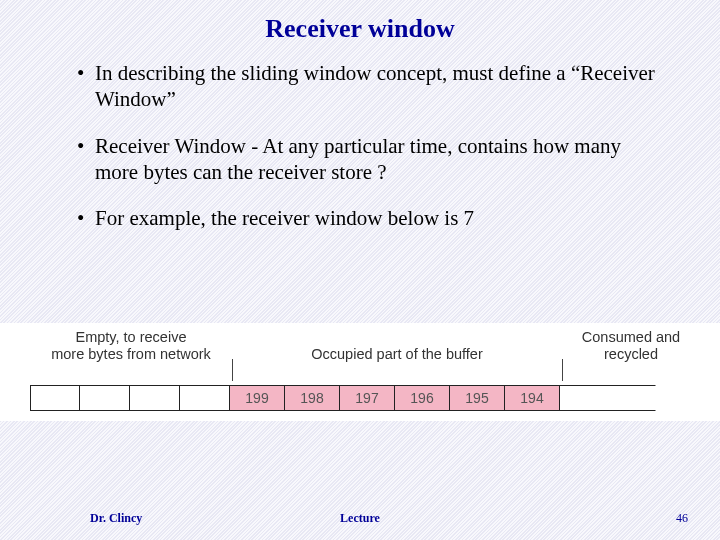 This screenshot has width=720, height=540. Describe the element at coordinates (116, 518) in the screenshot. I see `footer-author: Dr. Clincy` at that location.